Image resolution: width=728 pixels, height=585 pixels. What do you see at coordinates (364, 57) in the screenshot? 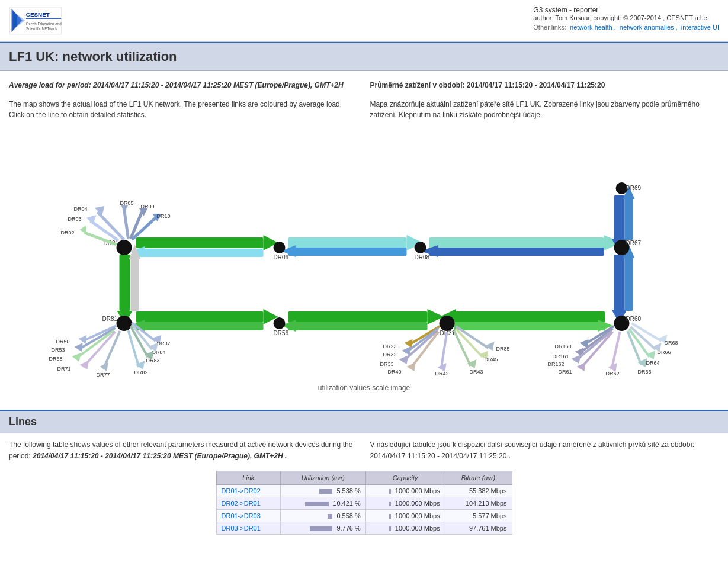
I see `page-title: LF1 UK: network utilization` at bounding box center [364, 57].